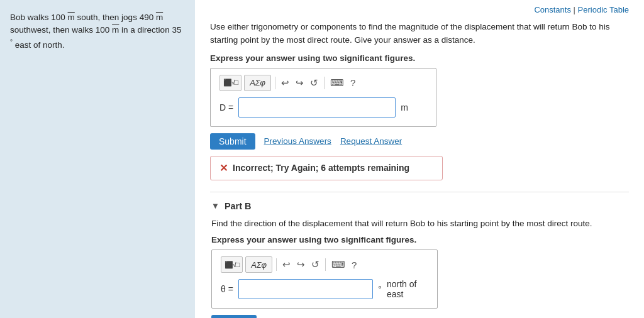 The image size is (644, 318). What do you see at coordinates (323, 83) in the screenshot?
I see `parta-toolbar: ⬛√□ ΑΣφ ↩ ↪ ↺ ⌨ ?` at bounding box center [323, 83].